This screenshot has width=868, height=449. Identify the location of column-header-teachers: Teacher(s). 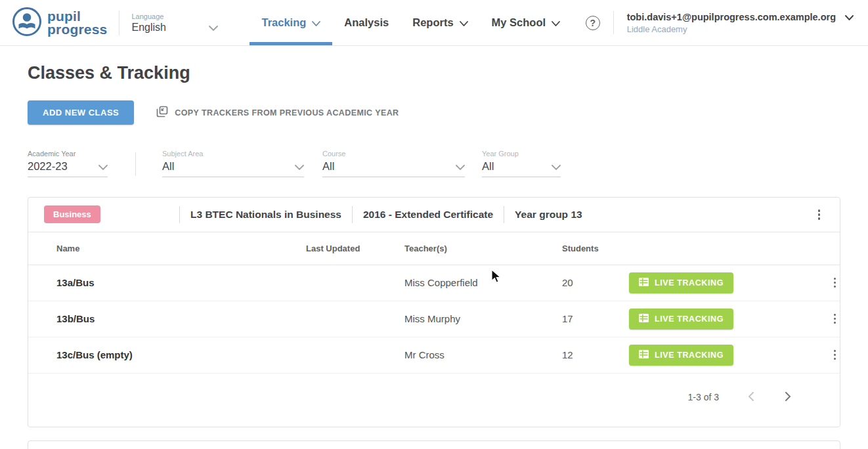
(483, 248).